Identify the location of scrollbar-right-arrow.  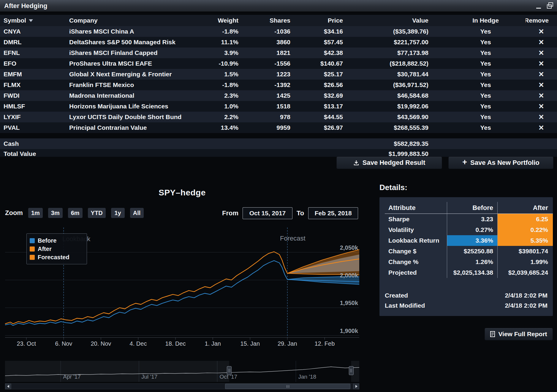
(356, 386).